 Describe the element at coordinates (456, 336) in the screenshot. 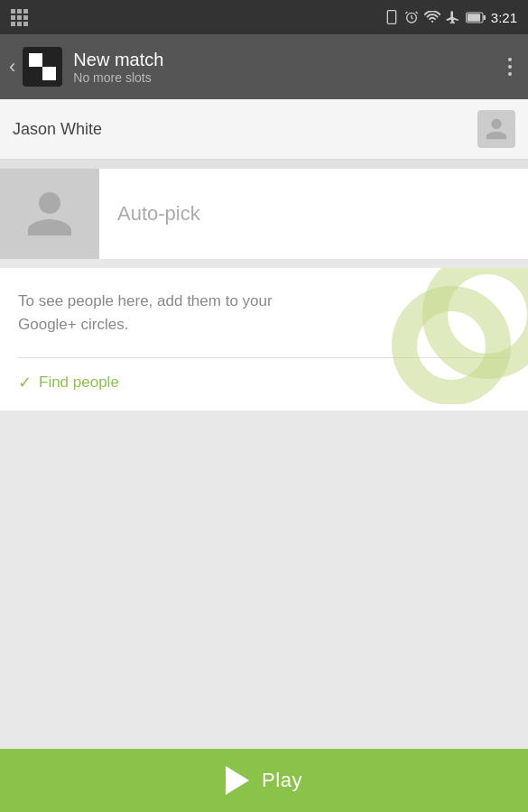

I see `circles-decoration` at that location.